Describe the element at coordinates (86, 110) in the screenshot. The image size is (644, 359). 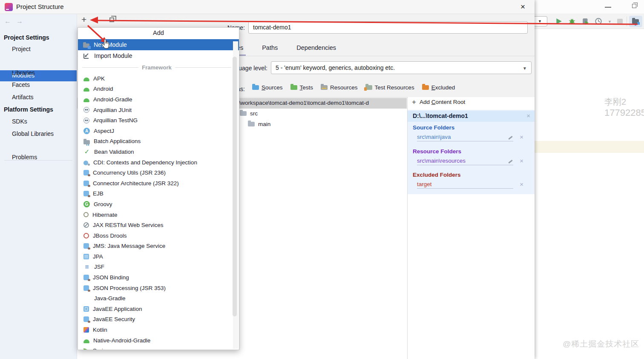
I see `arquillian-icon` at that location.